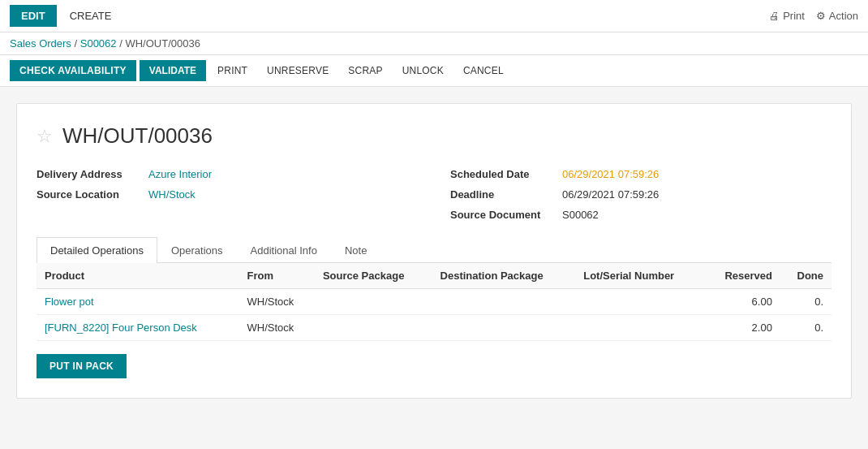  What do you see at coordinates (138, 302) in the screenshot?
I see `cell-product: Flower pot` at bounding box center [138, 302].